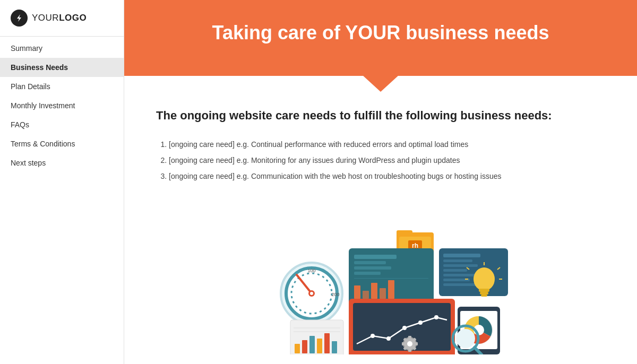  What do you see at coordinates (62, 144) in the screenshot?
I see `sidebar-item-terms-conditions: Terms & Conditions` at bounding box center [62, 144].